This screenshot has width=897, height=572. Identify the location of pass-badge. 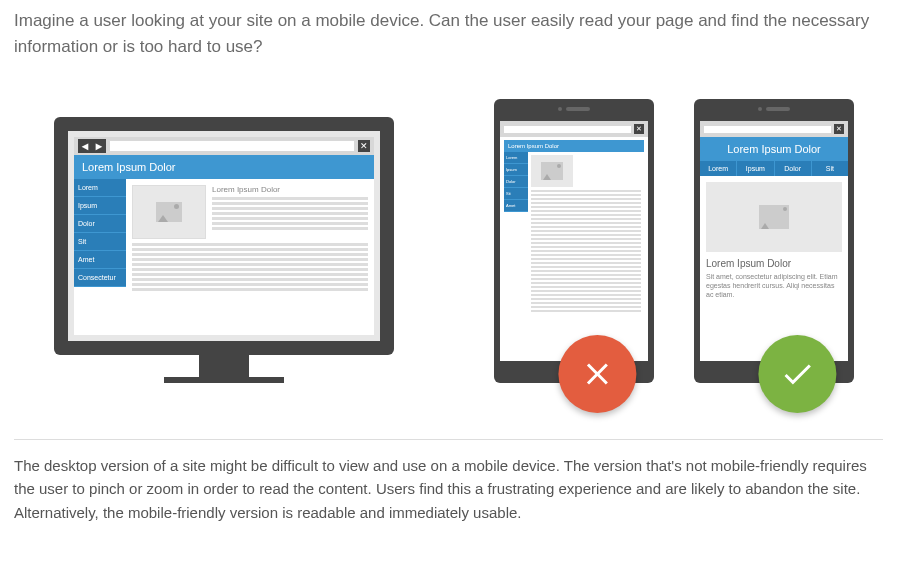
(797, 374).